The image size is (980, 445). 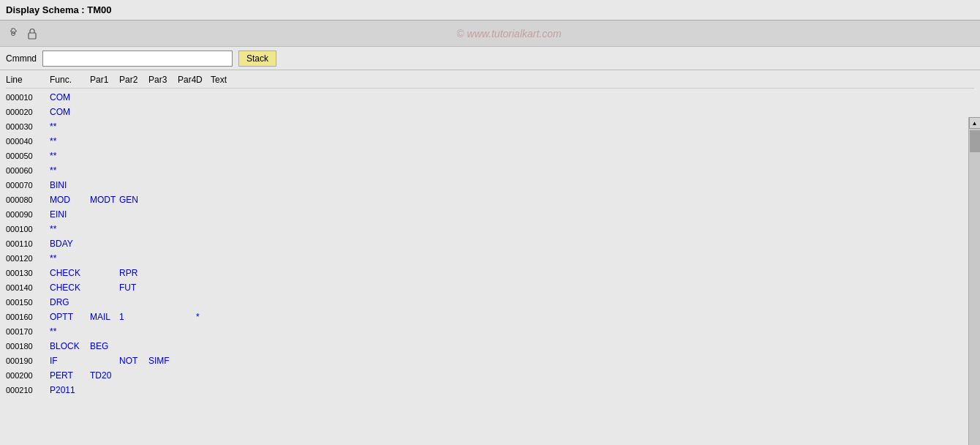 I want to click on table-row: 000120 **, so click(x=490, y=258).